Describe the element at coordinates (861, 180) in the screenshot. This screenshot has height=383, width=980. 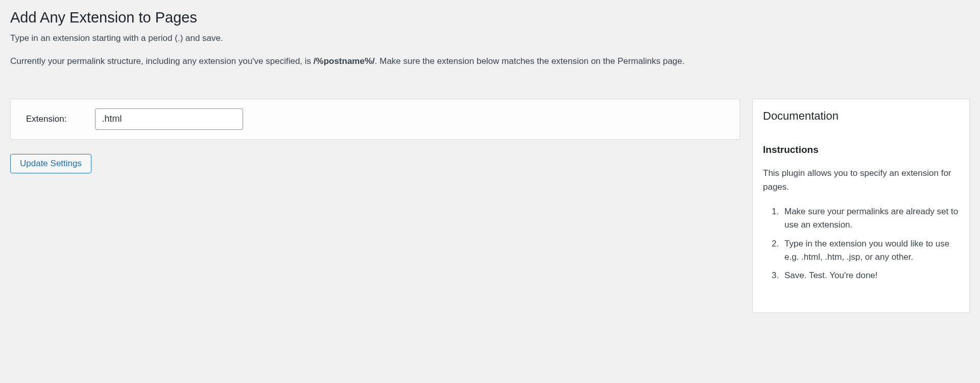
I see `instructions-intro: This plugin allows you to specify an ext…` at that location.